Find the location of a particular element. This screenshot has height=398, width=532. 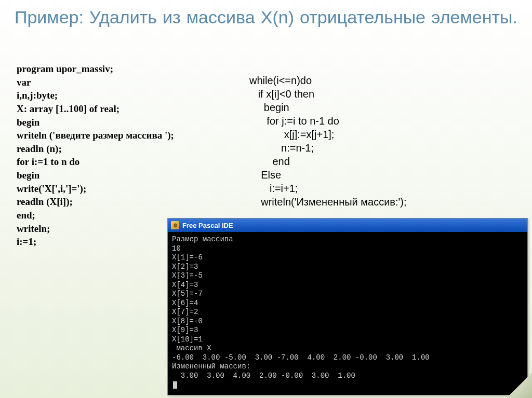

pascal-ide-icon: ⚙ is located at coordinates (175, 225).